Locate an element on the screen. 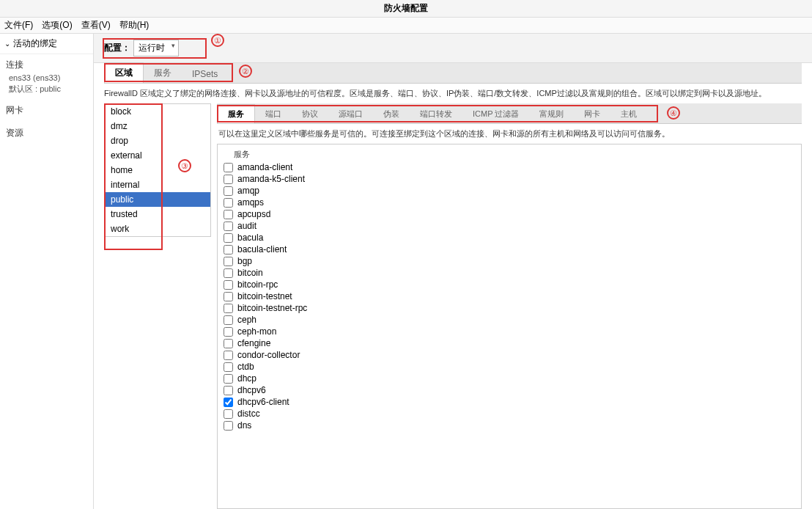 The width and height of the screenshot is (812, 509). sidebar-item: ens33 (ens33) is located at coordinates (47, 78).